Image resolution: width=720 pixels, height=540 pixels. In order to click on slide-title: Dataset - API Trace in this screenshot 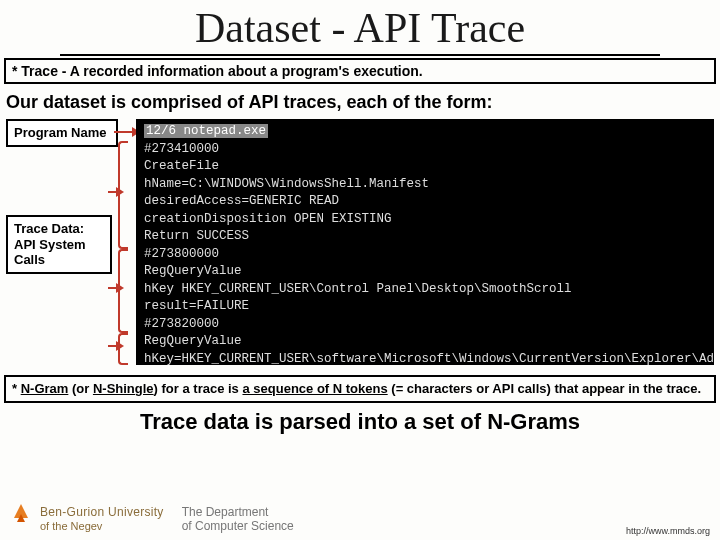, I will do `click(360, 30)`.